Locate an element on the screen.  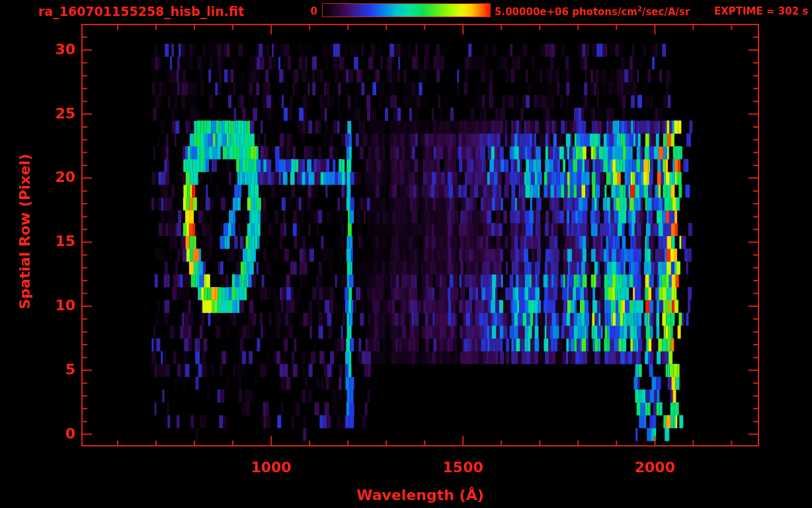
colorbar is located at coordinates (406, 11).